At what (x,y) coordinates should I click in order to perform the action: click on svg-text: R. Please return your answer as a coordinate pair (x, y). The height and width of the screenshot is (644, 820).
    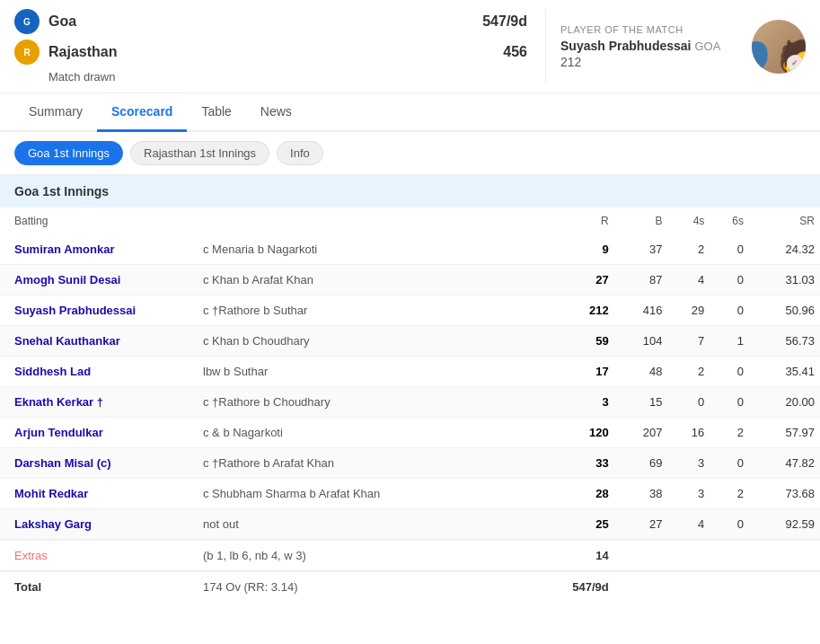
    Looking at the image, I should click on (27, 52).